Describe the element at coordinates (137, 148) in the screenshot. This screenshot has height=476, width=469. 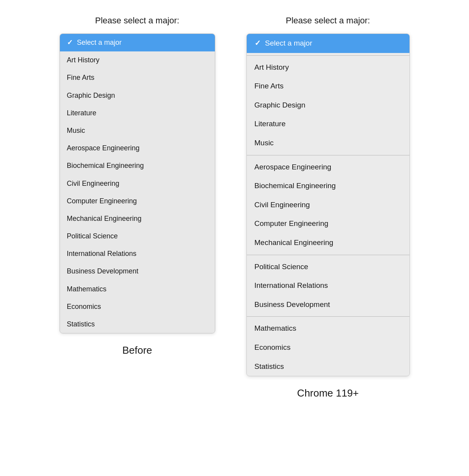
I see `listbox-item-aerospace-engineering: Aerospace Engineering` at that location.